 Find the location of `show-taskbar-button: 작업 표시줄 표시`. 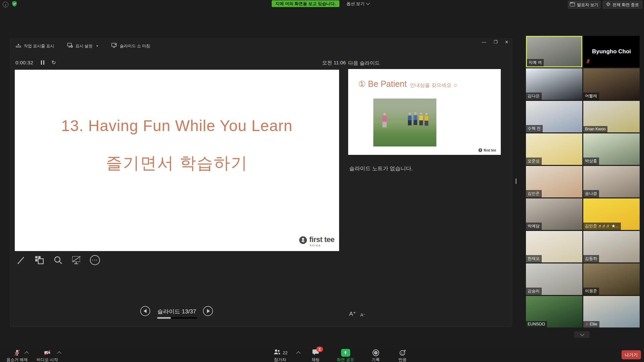

show-taskbar-button: 작업 표시줄 표시 is located at coordinates (35, 46).